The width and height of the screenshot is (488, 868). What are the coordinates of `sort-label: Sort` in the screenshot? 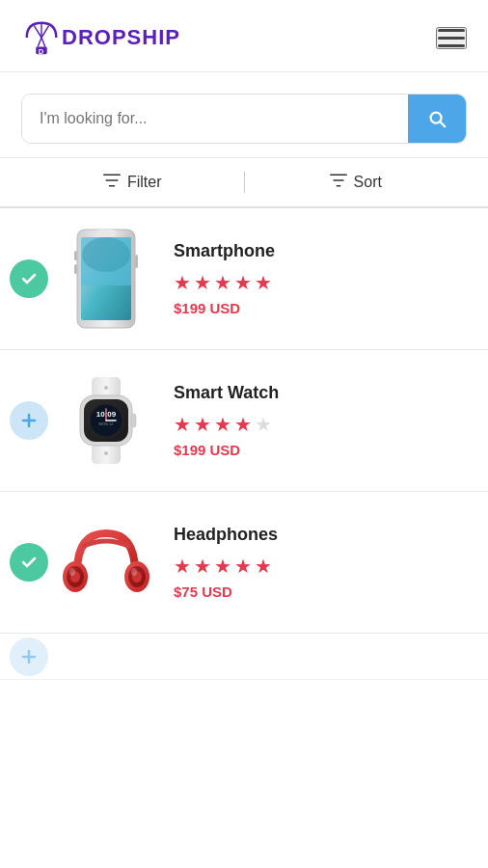 It's located at (368, 182).